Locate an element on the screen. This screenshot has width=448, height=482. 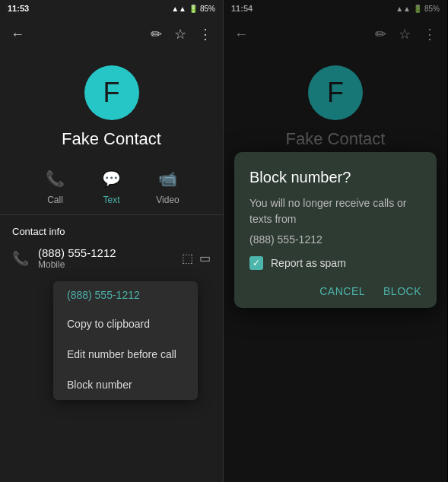
status-bar-left: 11:53 ▲▲ 🔋 85% is located at coordinates (111, 8).